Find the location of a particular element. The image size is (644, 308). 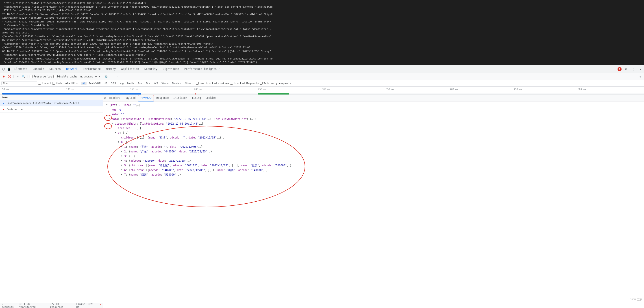

detail-tab-timing: Timing is located at coordinates (196, 98).